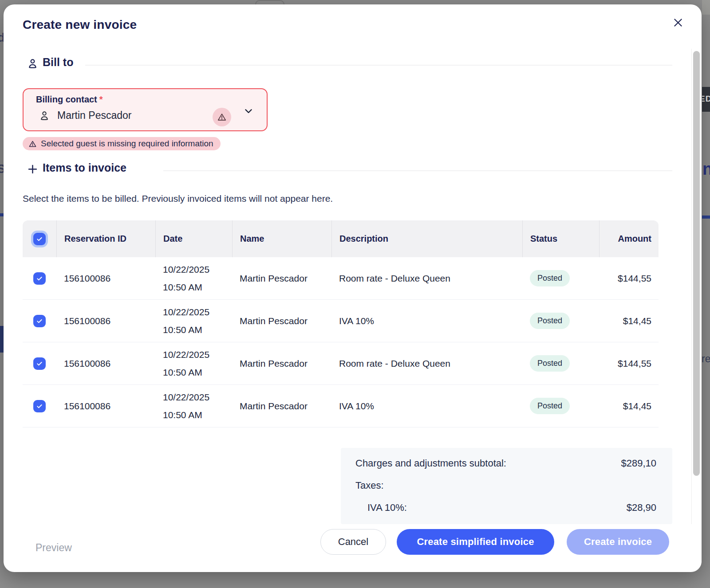  I want to click on create-invoice-button: Create invoice, so click(618, 542).